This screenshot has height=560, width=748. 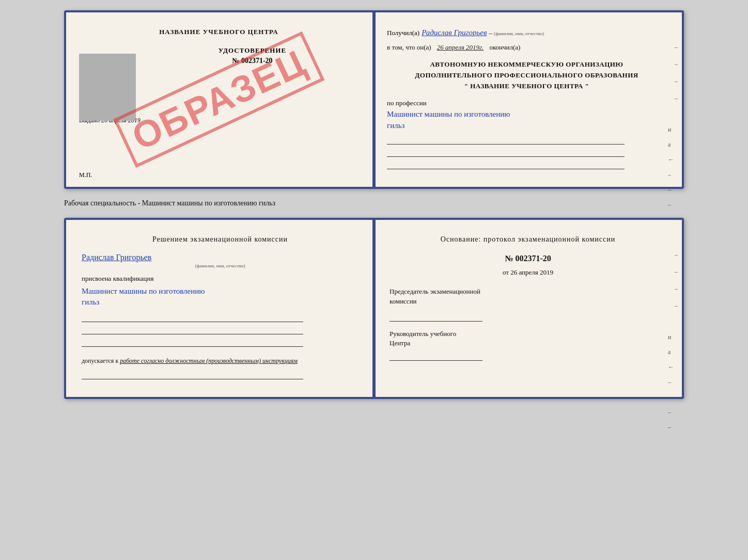 What do you see at coordinates (671, 382) in the screenshot?
I see `right-margin-chars-bottom: и а ← – – – –` at bounding box center [671, 382].